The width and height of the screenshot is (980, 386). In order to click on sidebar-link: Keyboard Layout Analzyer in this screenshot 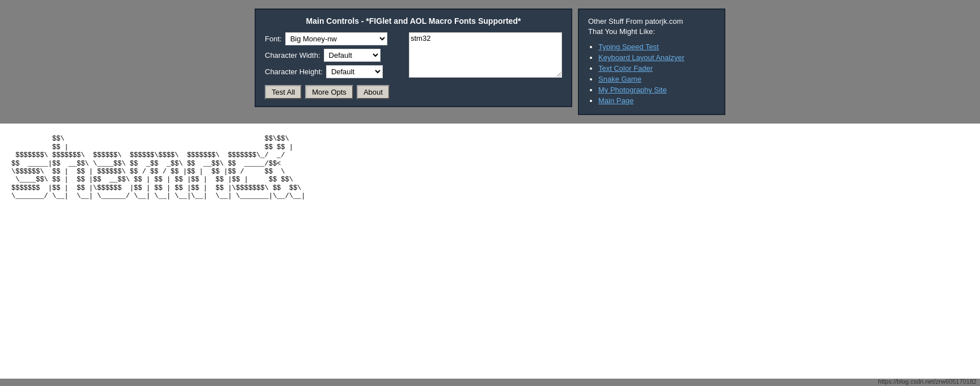, I will do `click(641, 58)`.